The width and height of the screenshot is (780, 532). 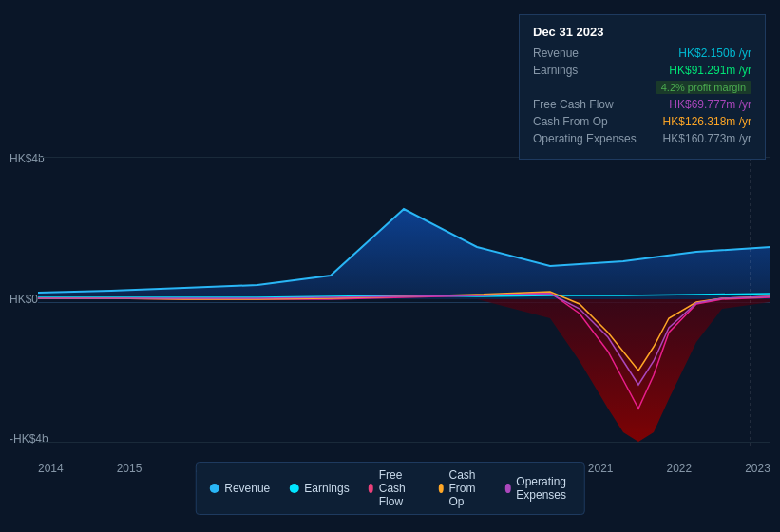 What do you see at coordinates (711, 104) in the screenshot?
I see `fcf-value: HK$69.777m /yr` at bounding box center [711, 104].